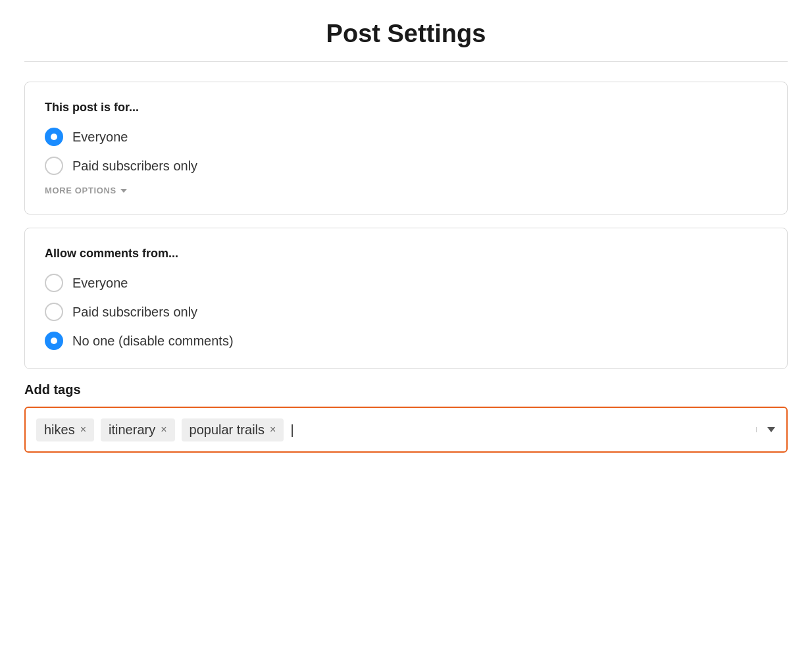 The width and height of the screenshot is (812, 654). Describe the element at coordinates (406, 34) in the screenshot. I see `page-title: Post Settings` at that location.